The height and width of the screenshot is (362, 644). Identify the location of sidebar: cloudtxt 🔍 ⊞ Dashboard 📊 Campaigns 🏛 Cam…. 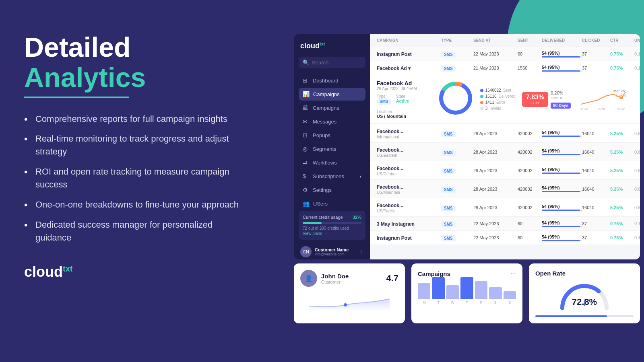
(332, 147).